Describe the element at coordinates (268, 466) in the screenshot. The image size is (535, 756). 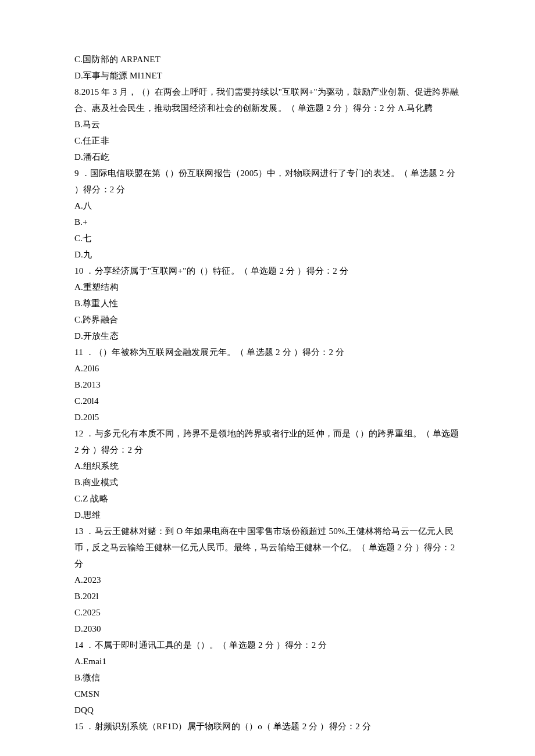
I see `text-line: A.组织系统` at that location.